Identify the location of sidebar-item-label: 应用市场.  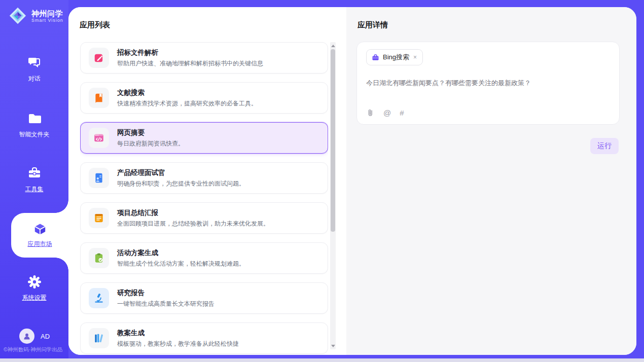
(40, 244).